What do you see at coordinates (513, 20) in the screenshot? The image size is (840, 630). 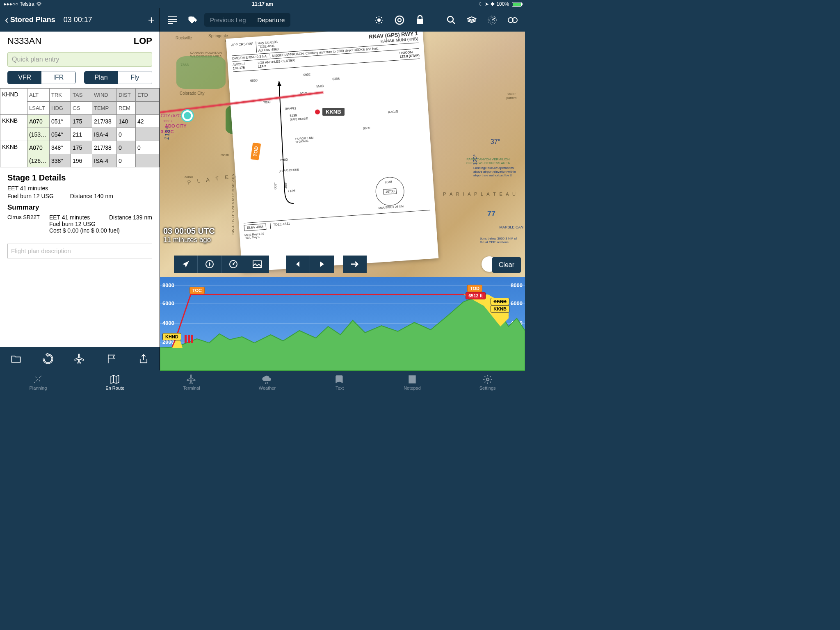 I see `settings-gears-icon` at bounding box center [513, 20].